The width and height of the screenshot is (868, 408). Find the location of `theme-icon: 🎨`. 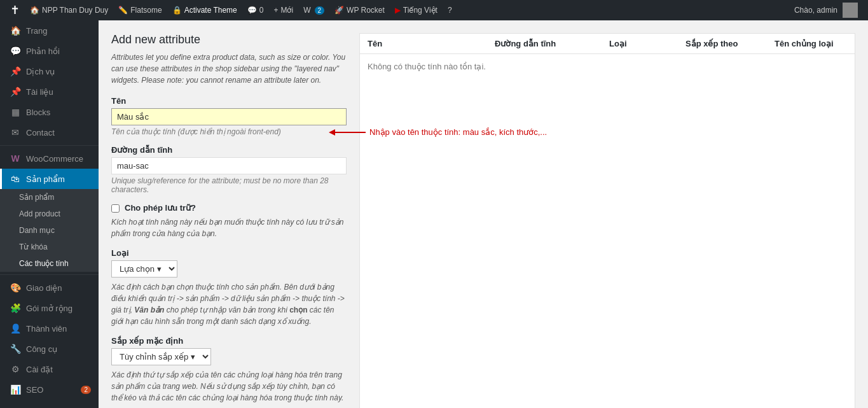

theme-icon: 🎨 is located at coordinates (15, 288).